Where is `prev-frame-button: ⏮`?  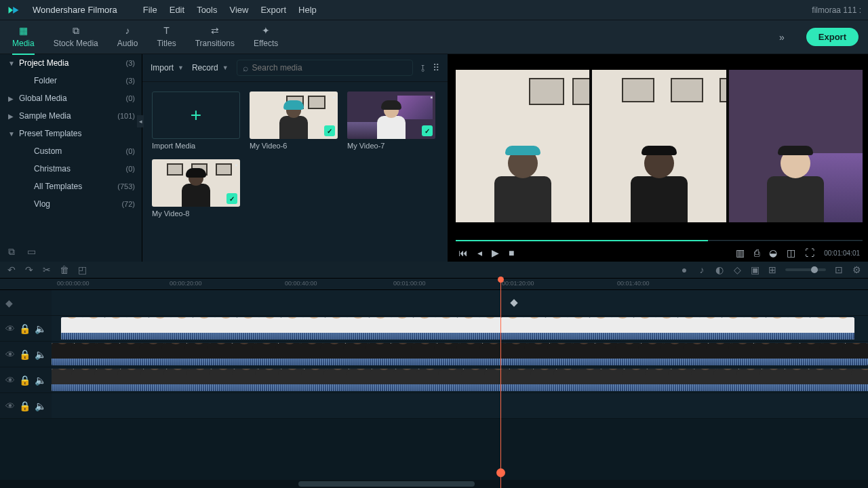 prev-frame-button: ⏮ is located at coordinates (463, 253).